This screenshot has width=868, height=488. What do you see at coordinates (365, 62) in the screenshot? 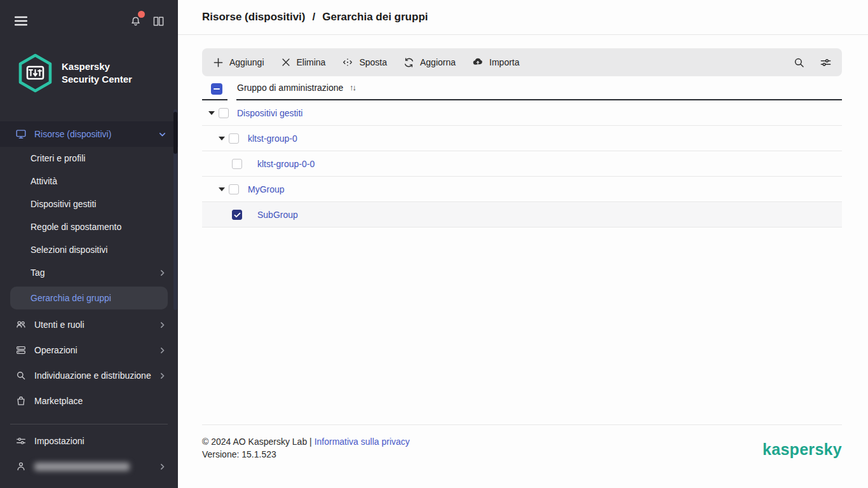
I see `move-button: Sposta` at bounding box center [365, 62].